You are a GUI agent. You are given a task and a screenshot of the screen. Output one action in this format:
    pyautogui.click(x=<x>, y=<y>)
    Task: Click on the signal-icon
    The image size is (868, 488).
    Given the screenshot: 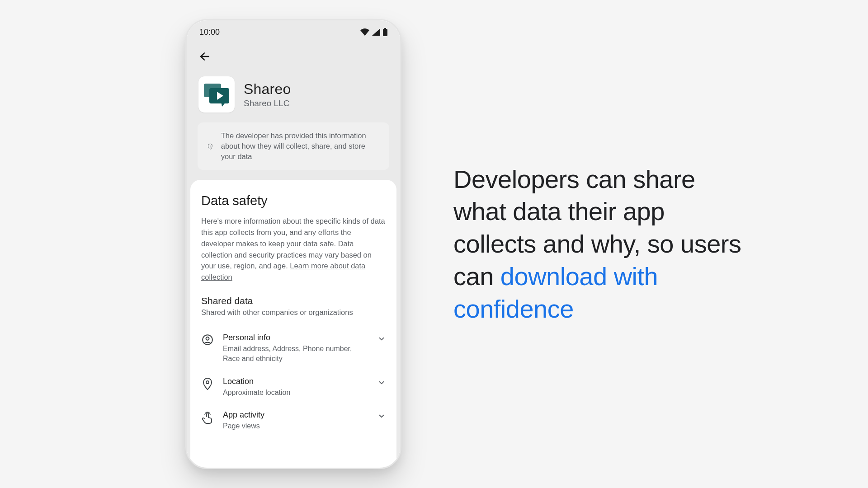 What is the action you would take?
    pyautogui.click(x=376, y=32)
    